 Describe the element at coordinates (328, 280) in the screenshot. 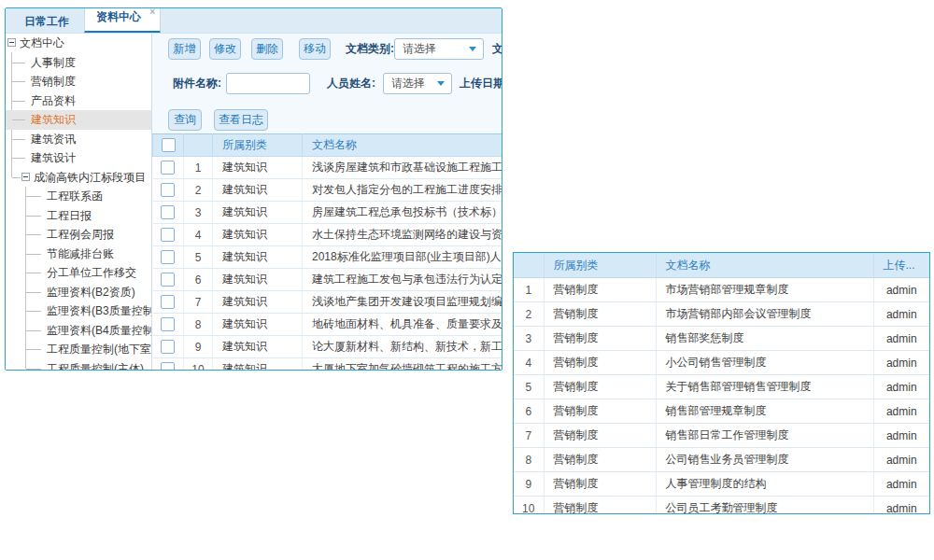

I see `table-row: 6建筑知识建筑工程施工发包与承包违法行为认定...` at that location.